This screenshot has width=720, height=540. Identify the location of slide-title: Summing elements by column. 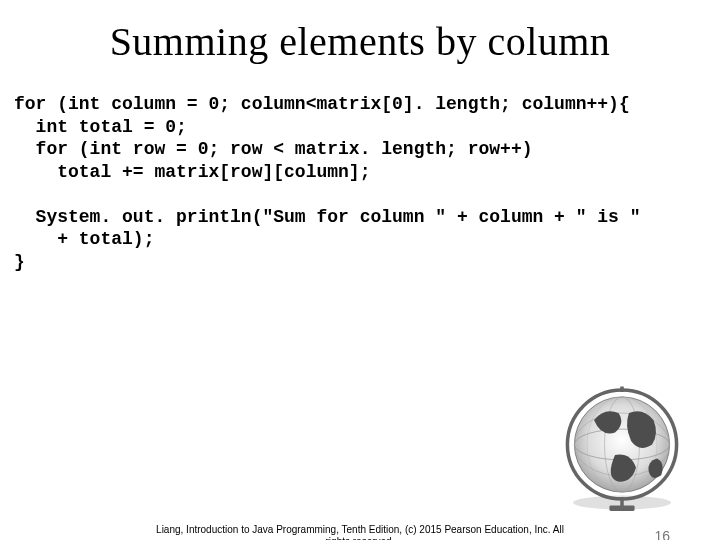
(360, 42).